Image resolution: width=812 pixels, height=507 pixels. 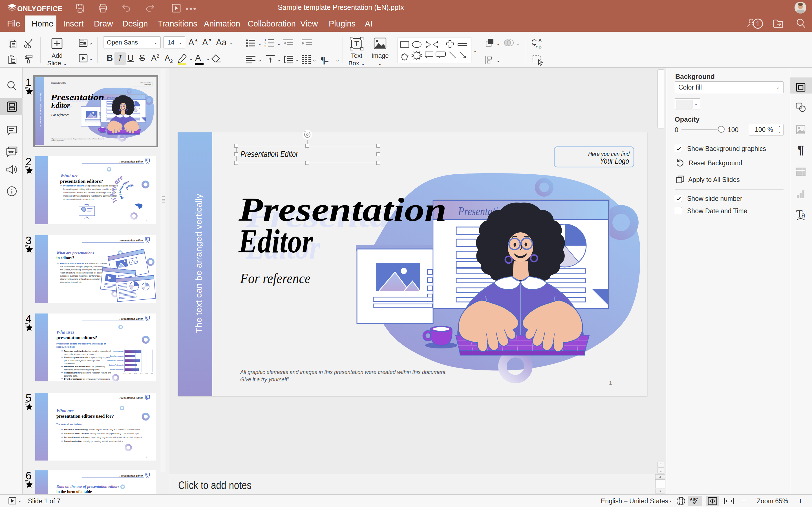 What do you see at coordinates (87, 351) in the screenshot?
I see `svg-text:Teachers and students: for cre: Teachers and students: for creating educ…` at bounding box center [87, 351].